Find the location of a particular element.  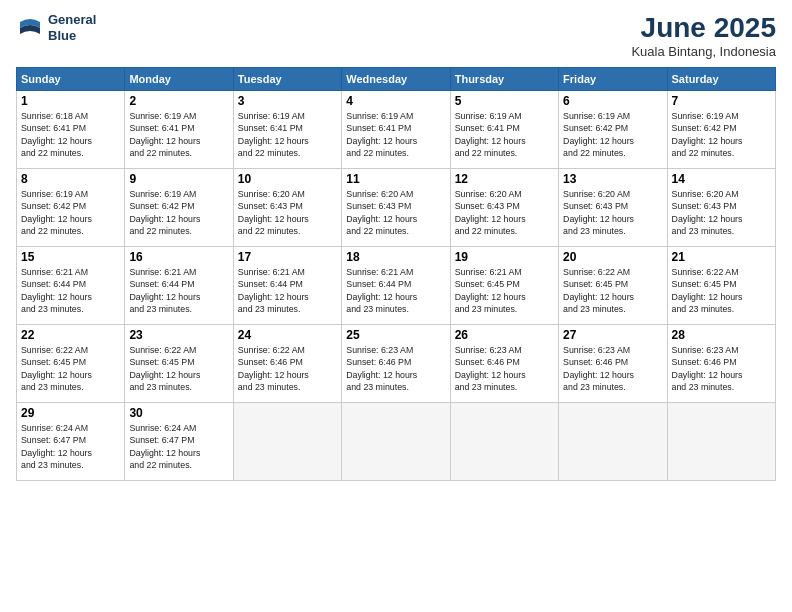

day-number: 3 is located at coordinates (288, 101).